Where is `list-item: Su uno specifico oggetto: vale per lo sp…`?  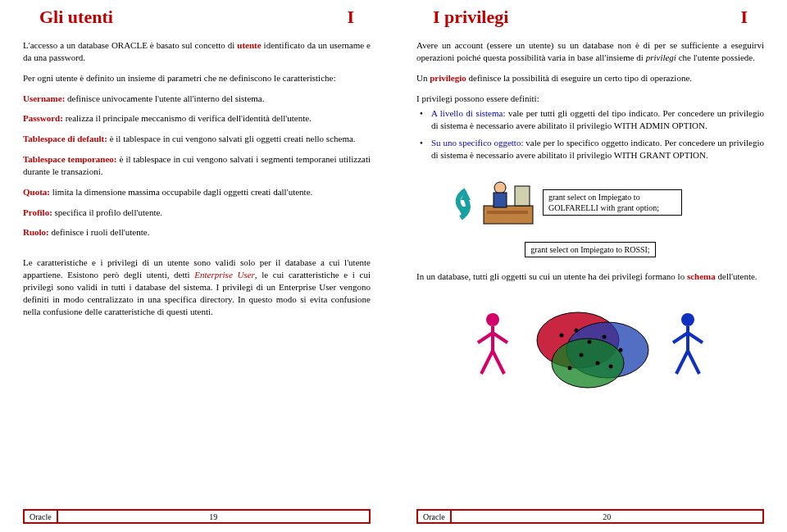 list-item: Su uno specifico oggetto: vale per lo sp… is located at coordinates (598, 149).